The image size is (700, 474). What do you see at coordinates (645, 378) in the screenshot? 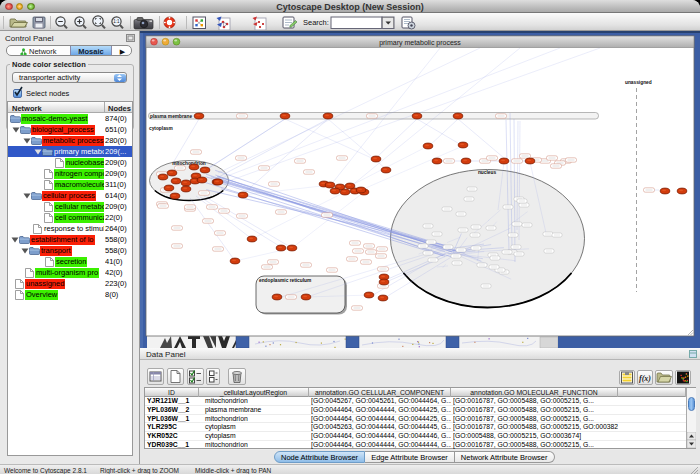
I see `svg-text: f(x)` at bounding box center [645, 378].